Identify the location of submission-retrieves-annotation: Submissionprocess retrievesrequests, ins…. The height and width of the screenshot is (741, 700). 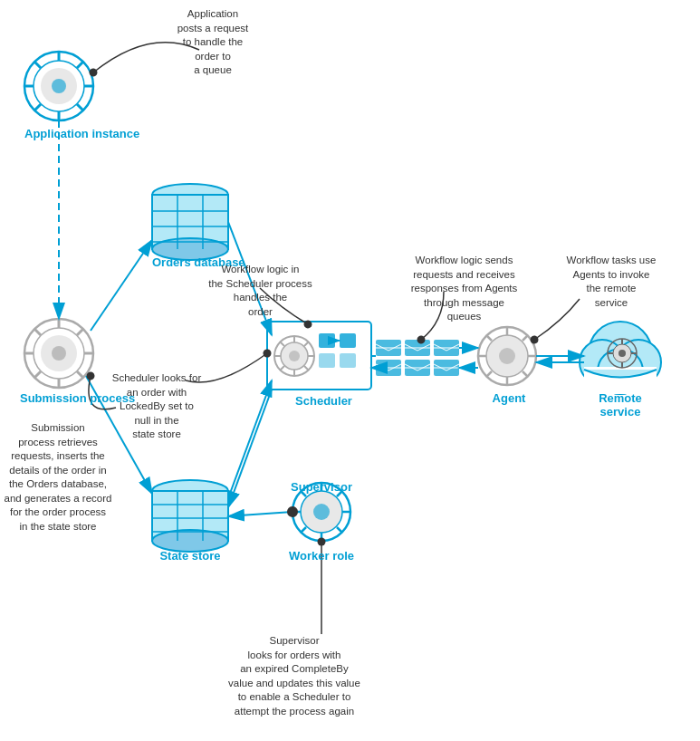
(58, 477).